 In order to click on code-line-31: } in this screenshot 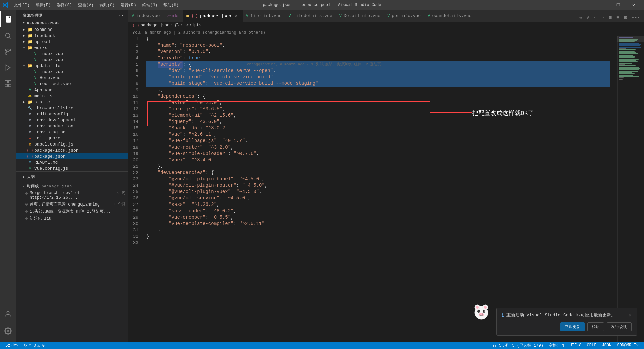, I will do `click(378, 230)`.